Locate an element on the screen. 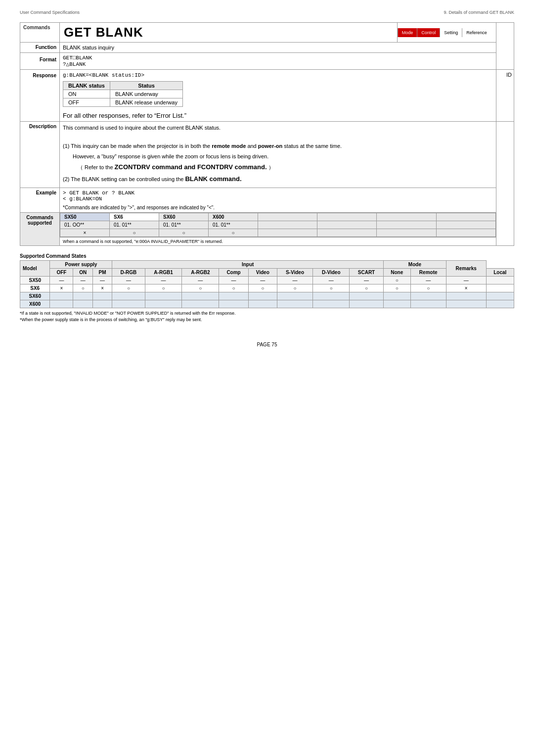  desc-2: (2) The BLANK setting can be controlled … is located at coordinates (278, 179).